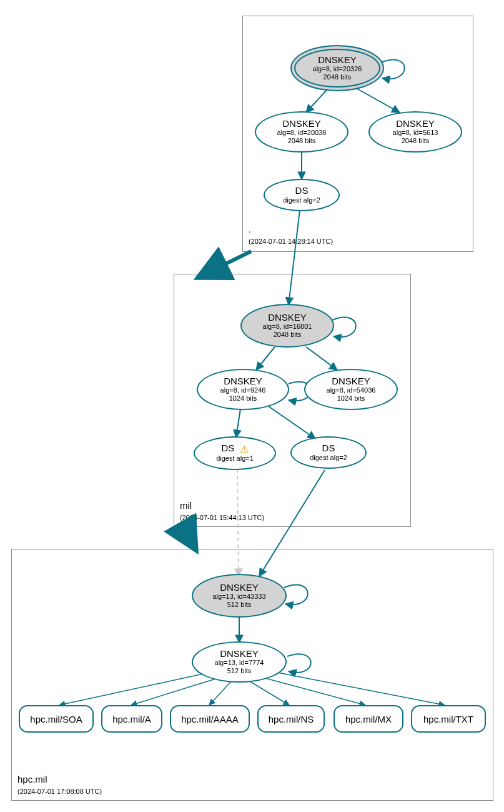  What do you see at coordinates (235, 453) in the screenshot?
I see `node-mil-ds1: DS ⚠ digest alg=1` at bounding box center [235, 453].